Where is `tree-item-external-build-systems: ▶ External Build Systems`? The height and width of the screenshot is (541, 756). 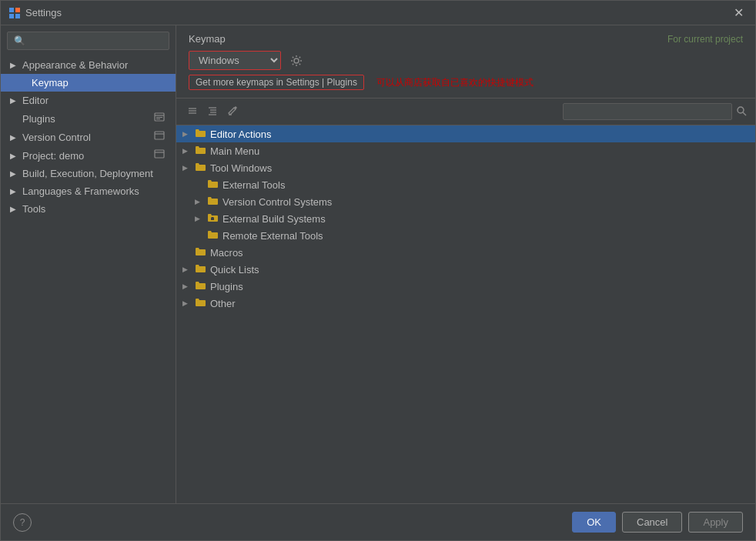
tree-item-external-build-systems: ▶ External Build Systems is located at coordinates (466, 219).